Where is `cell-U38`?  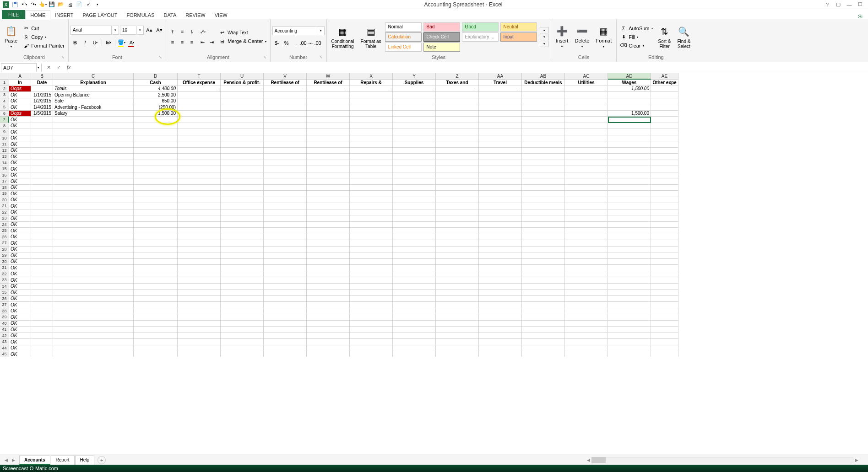
cell-U38 is located at coordinates (242, 311).